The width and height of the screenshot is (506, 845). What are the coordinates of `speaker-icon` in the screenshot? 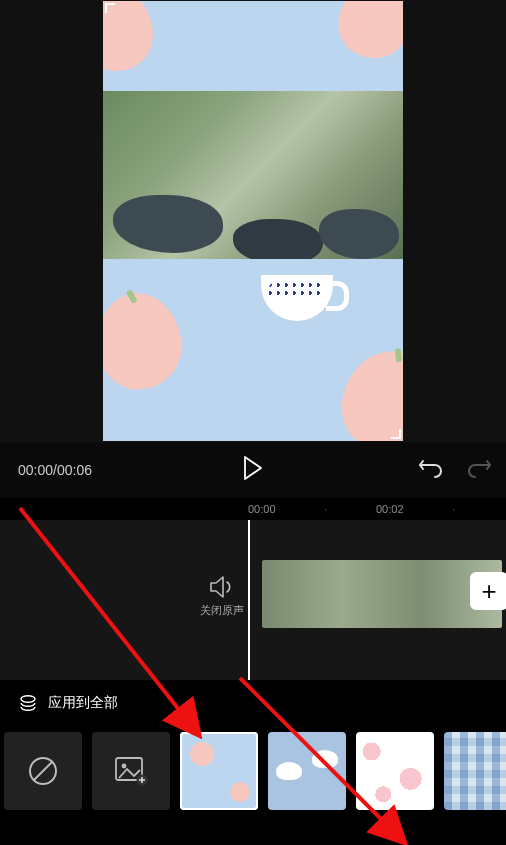 It's located at (222, 587).